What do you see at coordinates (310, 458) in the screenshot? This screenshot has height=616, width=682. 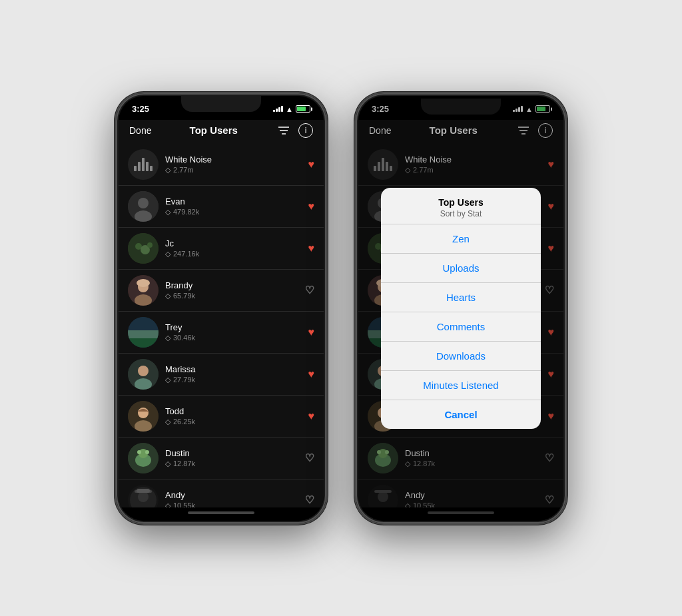 I see `heart-8-left: ♡` at bounding box center [310, 458].